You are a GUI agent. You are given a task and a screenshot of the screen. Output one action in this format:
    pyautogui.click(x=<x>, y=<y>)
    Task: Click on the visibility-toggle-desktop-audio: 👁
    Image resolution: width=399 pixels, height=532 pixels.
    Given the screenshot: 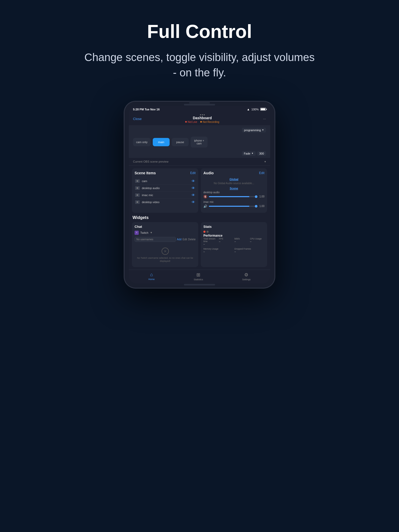 What is the action you would take?
    pyautogui.click(x=193, y=188)
    